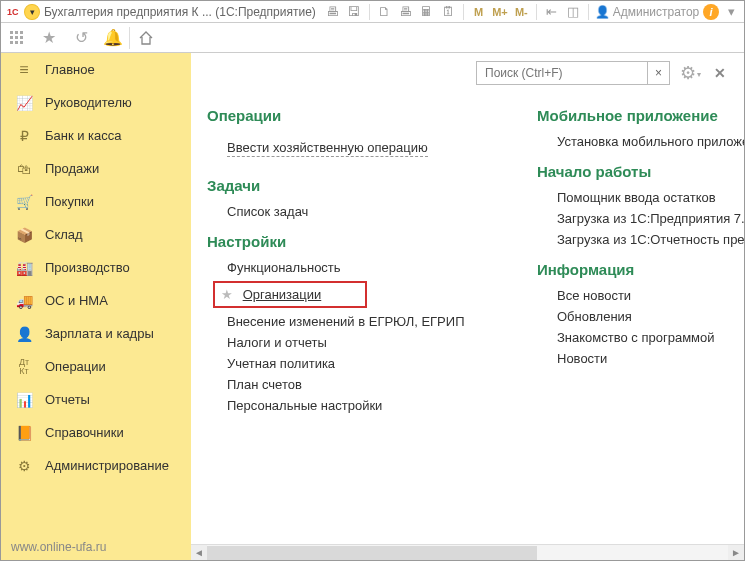 Image resolution: width=745 pixels, height=561 pixels. Describe the element at coordinates (362, 212) in the screenshot. I see `link-task-list: Список задач` at that location.